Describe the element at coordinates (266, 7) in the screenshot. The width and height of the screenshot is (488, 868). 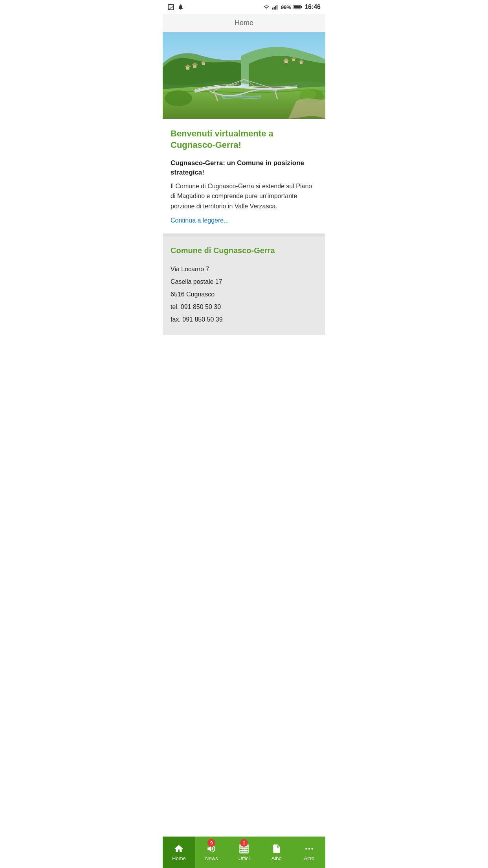
I see `wifi-icon` at that location.